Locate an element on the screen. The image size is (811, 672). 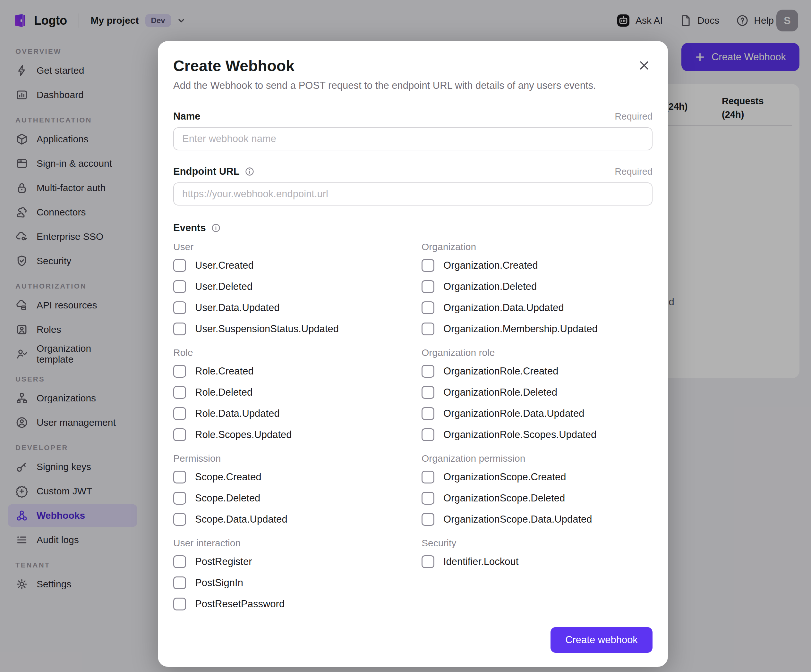
event-option-label: Identifier.Lockout is located at coordinates (481, 562).